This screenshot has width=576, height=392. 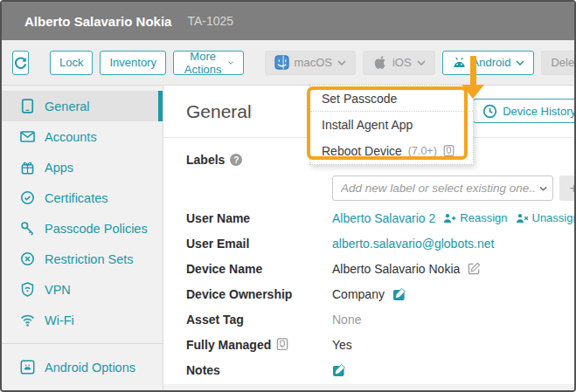 What do you see at coordinates (392, 125) in the screenshot?
I see `menu-item-install-agent-app: Install Agent App` at bounding box center [392, 125].